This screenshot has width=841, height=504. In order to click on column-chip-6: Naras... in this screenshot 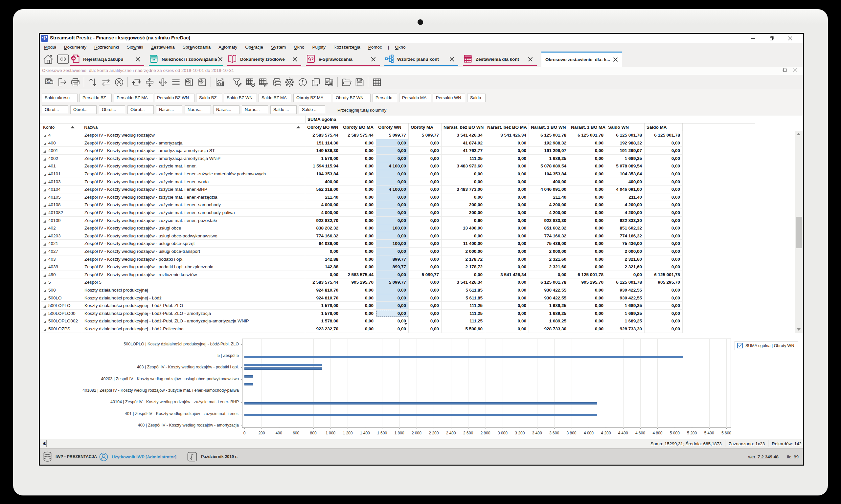, I will do `click(198, 109)`.